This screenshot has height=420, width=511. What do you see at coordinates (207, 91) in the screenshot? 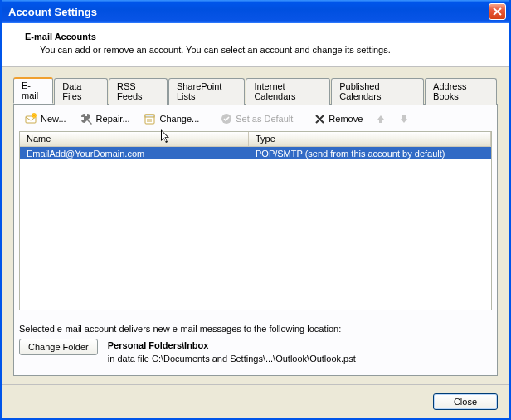
I see `tab-sharepoint-lists: SharePoint Lists` at bounding box center [207, 91].